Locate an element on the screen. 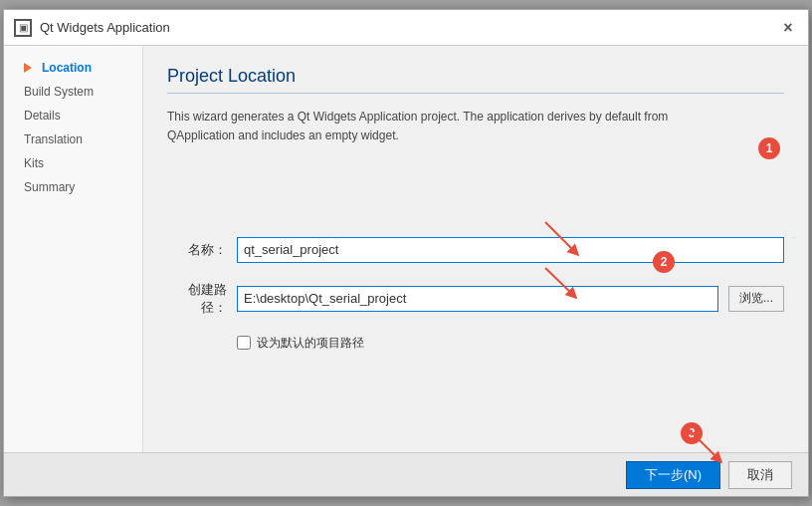 The height and width of the screenshot is (506, 812). title-bar-left: ▣ Qt Widgets Application is located at coordinates (92, 28).